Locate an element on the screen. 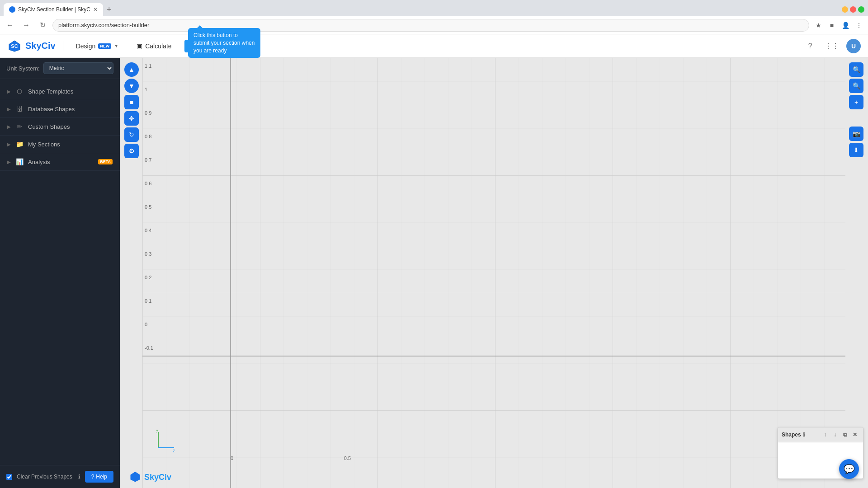 This screenshot has height=488, width=868. sidebar-menu: ▶ ⬡ Shape Templates ▶ 🗄 Database Shapes … is located at coordinates (60, 272).